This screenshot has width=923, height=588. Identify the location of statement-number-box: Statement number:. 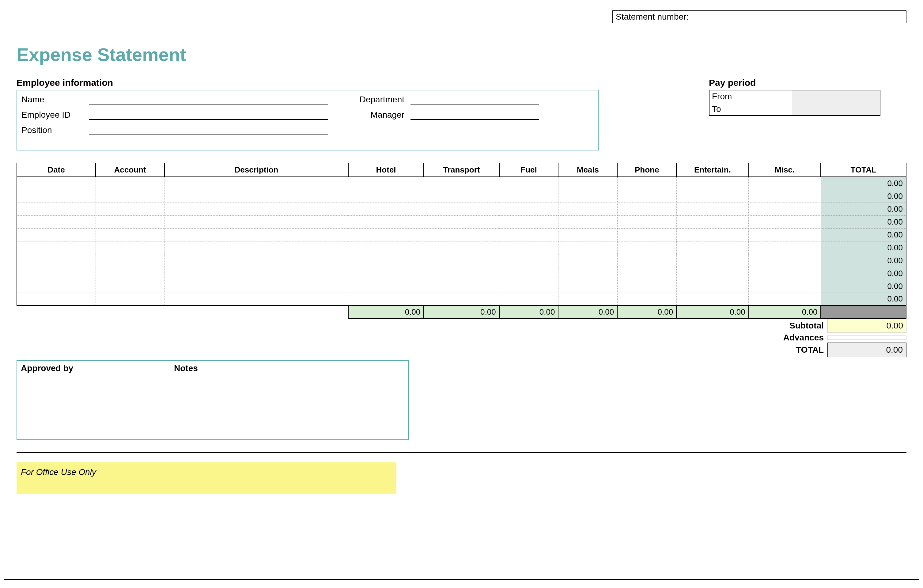
(760, 17).